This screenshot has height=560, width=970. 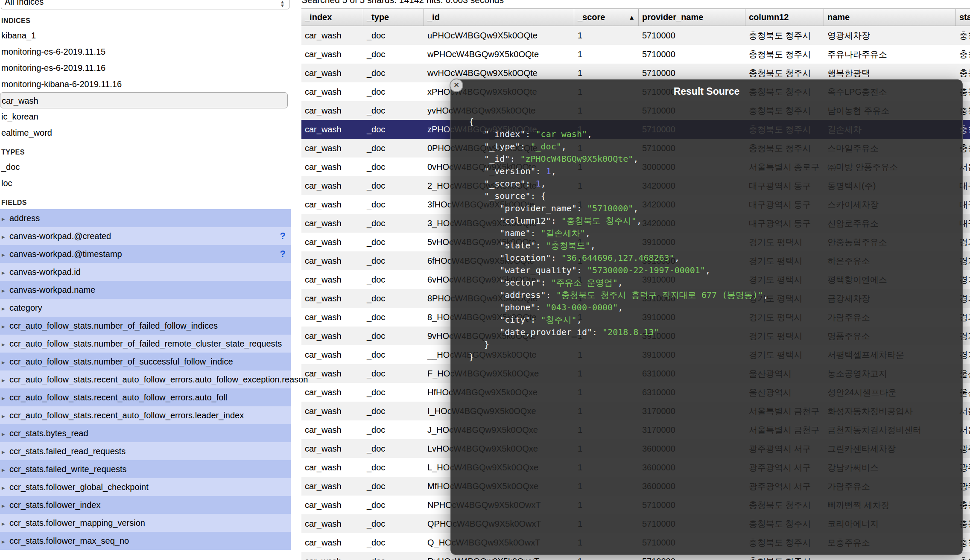 I want to click on column-header-label: column12, so click(x=768, y=17).